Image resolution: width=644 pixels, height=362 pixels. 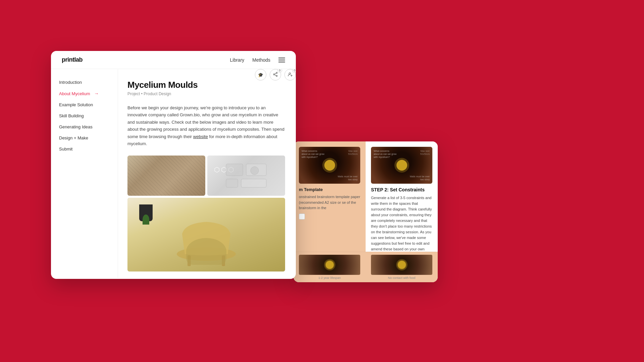 I want to click on secondary-left-card: What concernsabout us can we growwith my…, so click(x=329, y=196).